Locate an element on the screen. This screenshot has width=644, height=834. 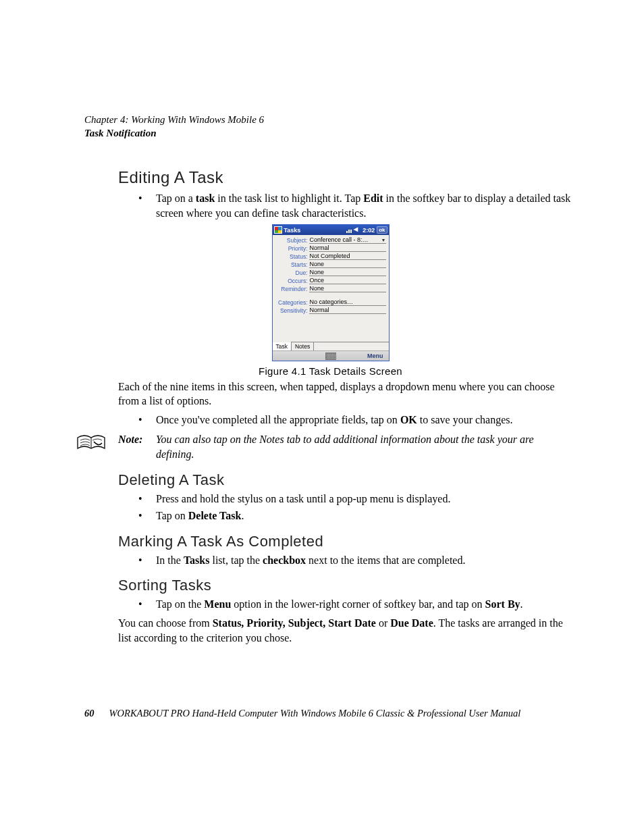
field-label: Reminder: is located at coordinates (292, 289).